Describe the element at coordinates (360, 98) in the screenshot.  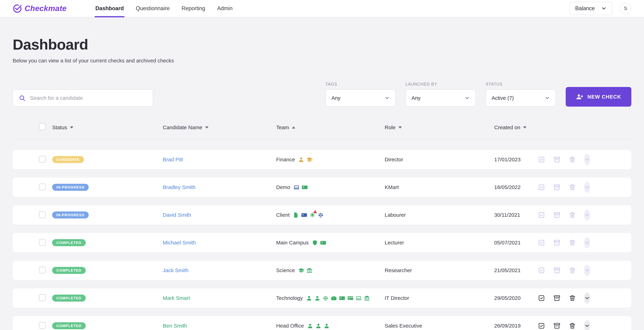
I see `tags-select: Any` at that location.